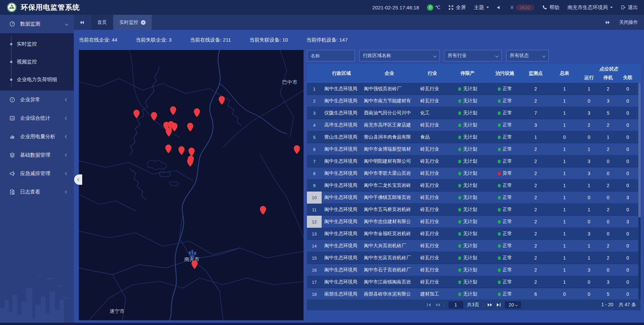 The width and height of the screenshot is (644, 325). What do you see at coordinates (474, 246) in the screenshot?
I see `table-row: 14 阆中生态环境局 阆中大兴页岩机砖厂 砖瓦行业 无计划 正常 2 1 1 2…` at bounding box center [474, 246].